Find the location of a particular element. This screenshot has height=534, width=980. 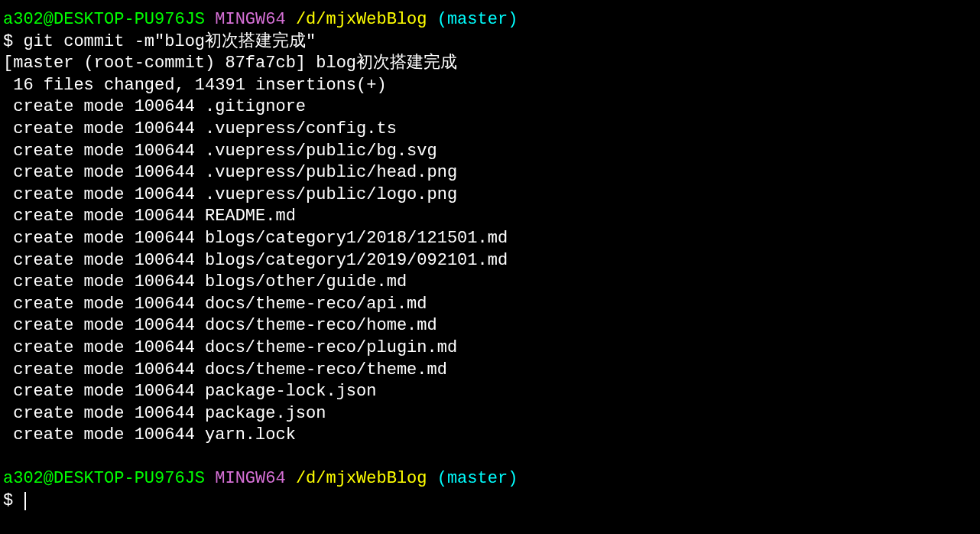

created-file-line: create mode 100644 README.md is located at coordinates (490, 217).